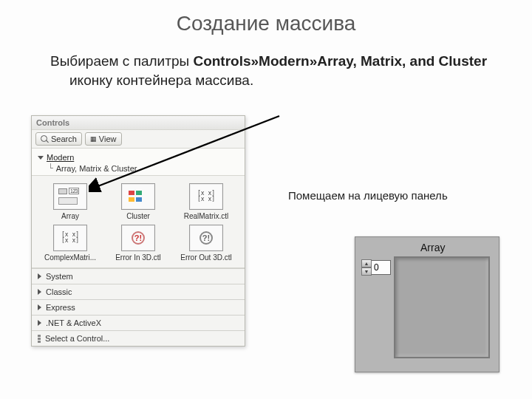 The height and width of the screenshot is (399, 532). What do you see at coordinates (59, 139) in the screenshot?
I see `search-button: Search` at bounding box center [59, 139].